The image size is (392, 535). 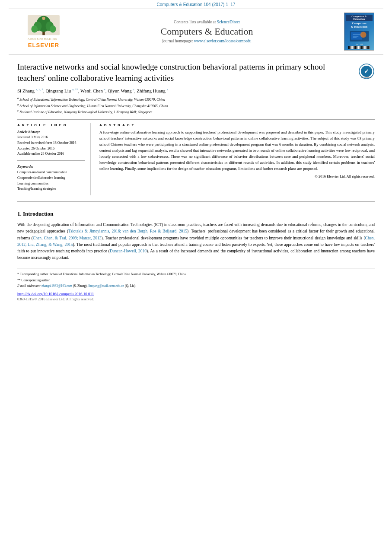 I want to click on journal-homepage: journal homepage: www.elsevier.com/locat…, so click(x=207, y=41).